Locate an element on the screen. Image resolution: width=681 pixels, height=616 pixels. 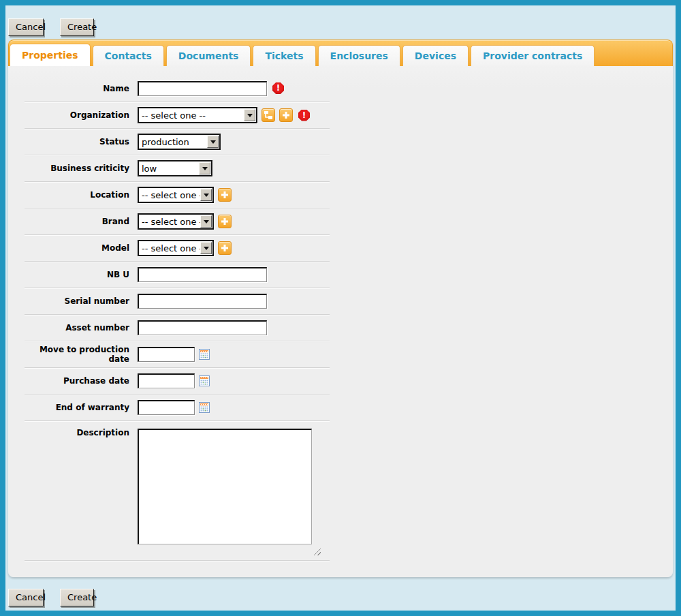
organization-label: Organization is located at coordinates (77, 115).